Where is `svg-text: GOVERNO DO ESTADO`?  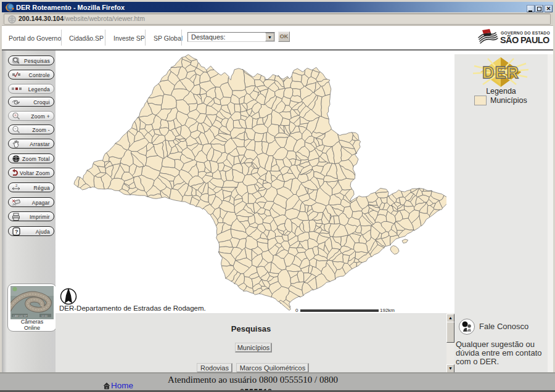 svg-text: GOVERNO DO ESTADO is located at coordinates (525, 33).